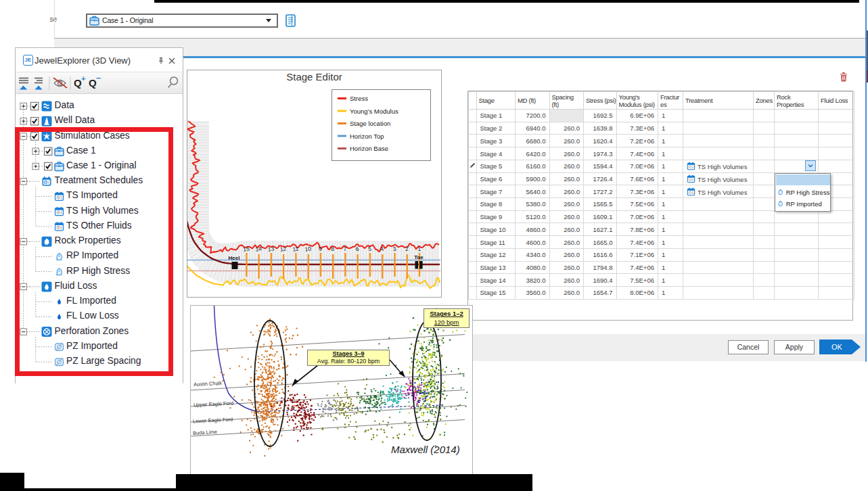  I want to click on svg-text: 14, so click(258, 249).